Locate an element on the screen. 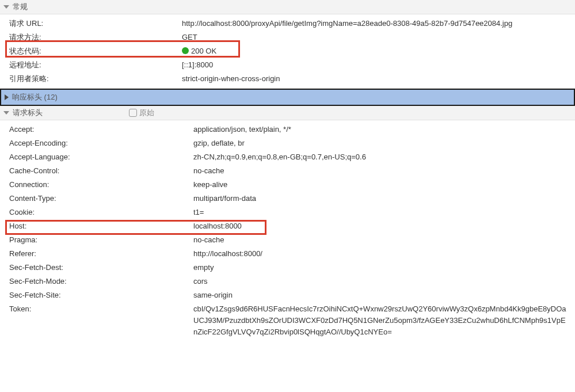 This screenshot has height=392, width=575. row-sec-fetch-dest: Sec-Fetch-Dest:empty is located at coordinates (288, 268).